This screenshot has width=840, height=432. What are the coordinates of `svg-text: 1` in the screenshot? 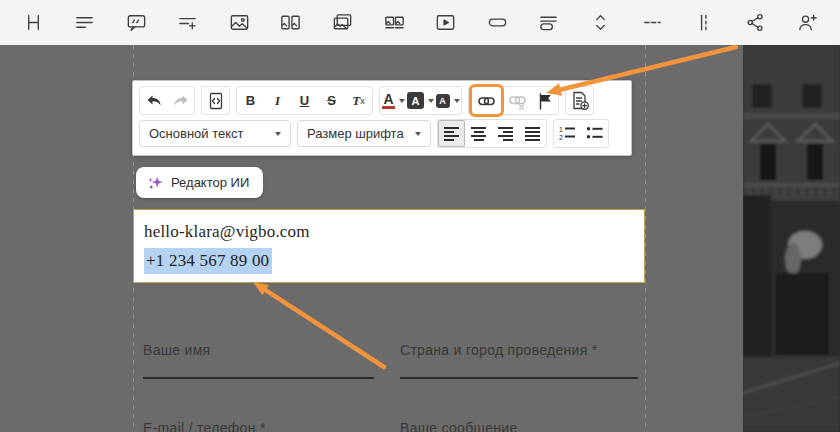 It's located at (561, 130).